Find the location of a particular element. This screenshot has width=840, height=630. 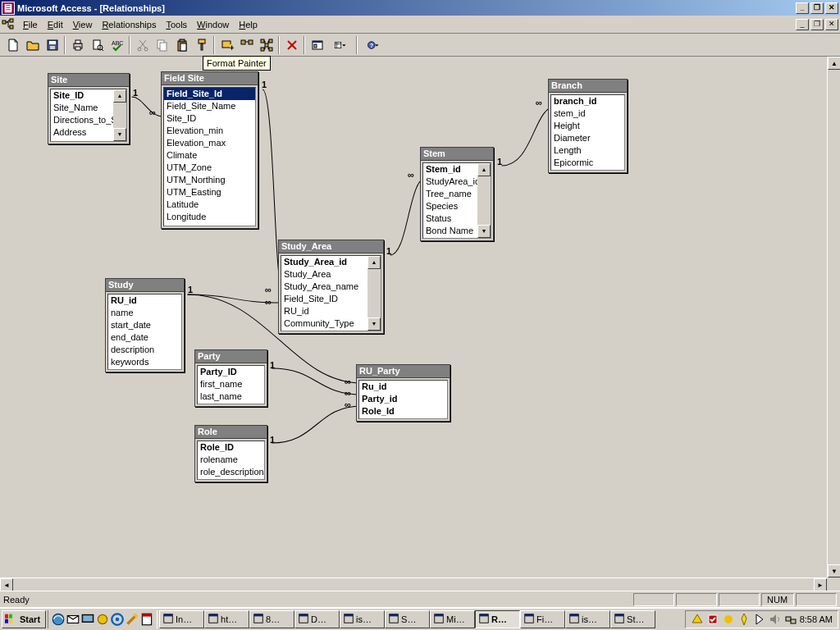

table-field: UTM_Northing is located at coordinates (210, 180).